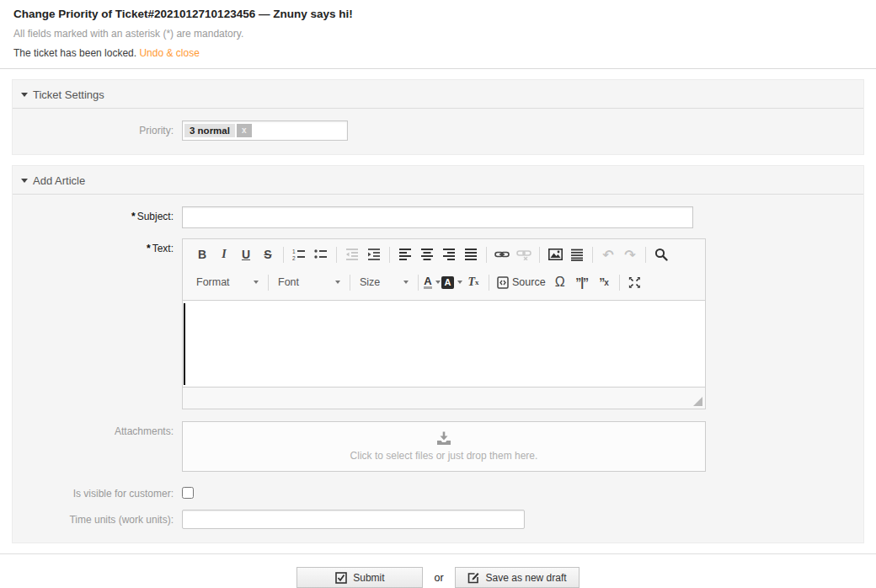 The height and width of the screenshot is (588, 876). What do you see at coordinates (444, 283) in the screenshot?
I see `editor-toolbar-row2: Format Font Size` at bounding box center [444, 283].